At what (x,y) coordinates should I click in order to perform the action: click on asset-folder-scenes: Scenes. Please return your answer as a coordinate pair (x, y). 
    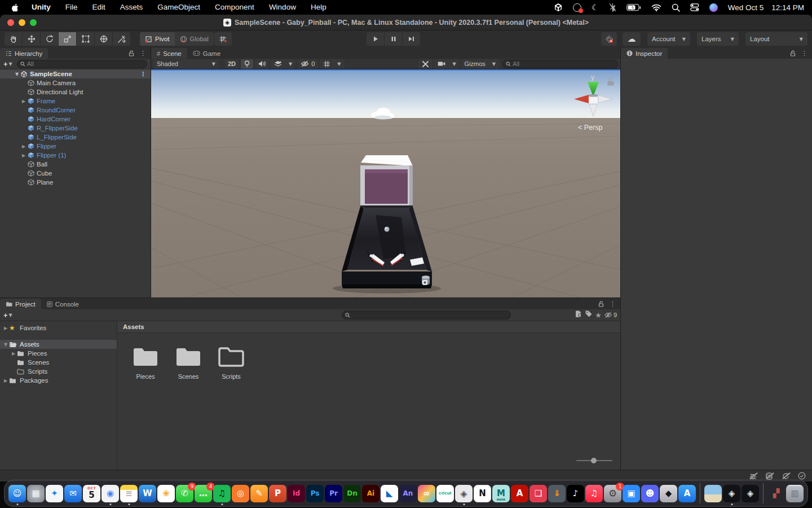
    Looking at the image, I should click on (188, 362).